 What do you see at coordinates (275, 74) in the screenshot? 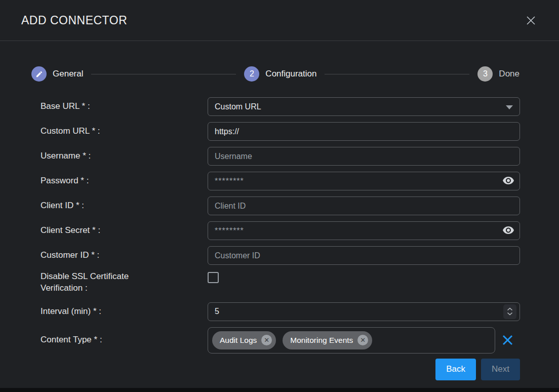
I see `wizard-stepper: General 2 Configuration 3 Done` at bounding box center [275, 74].